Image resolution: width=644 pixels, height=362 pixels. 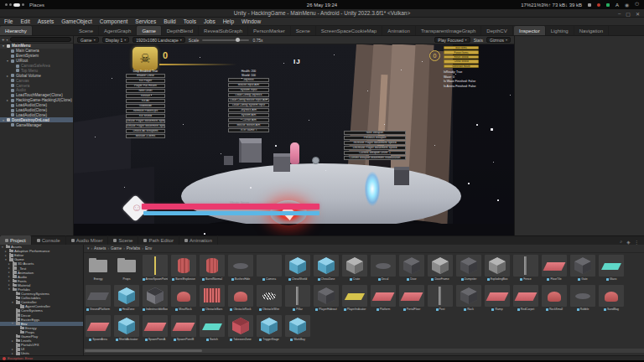 I want to click on right-dock-tab: Inspector, so click(x=530, y=30).